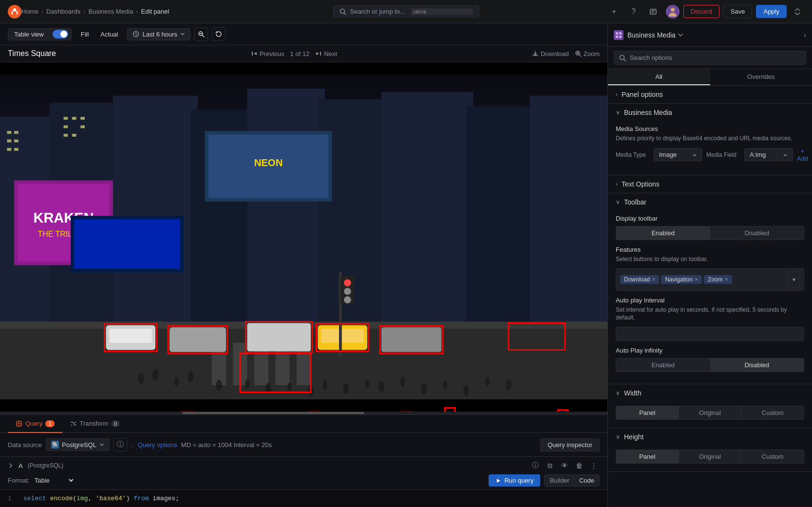 This screenshot has height=507, width=812. Describe the element at coordinates (535, 54) in the screenshot. I see `download-icon` at that location.